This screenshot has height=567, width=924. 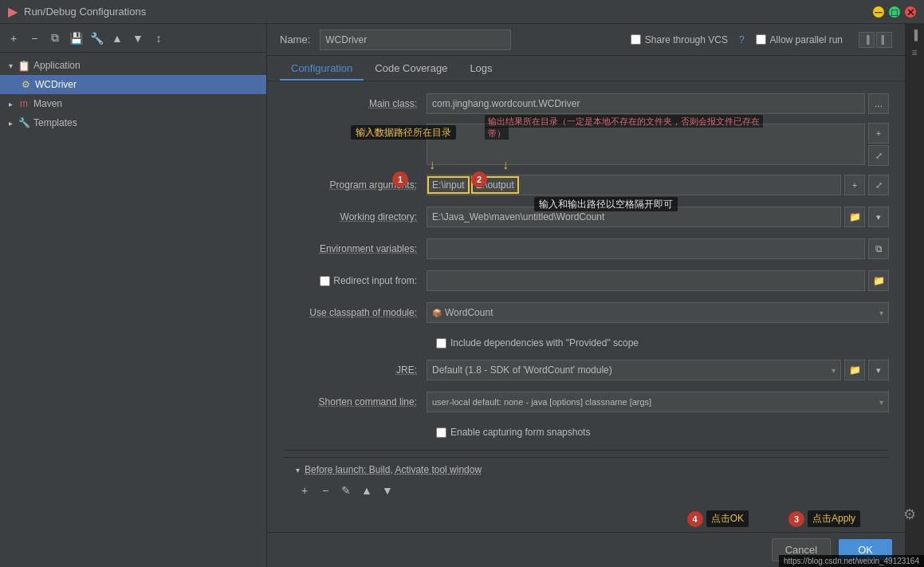 I want to click on env-vars-edit-button: ⧉, so click(x=879, y=249).